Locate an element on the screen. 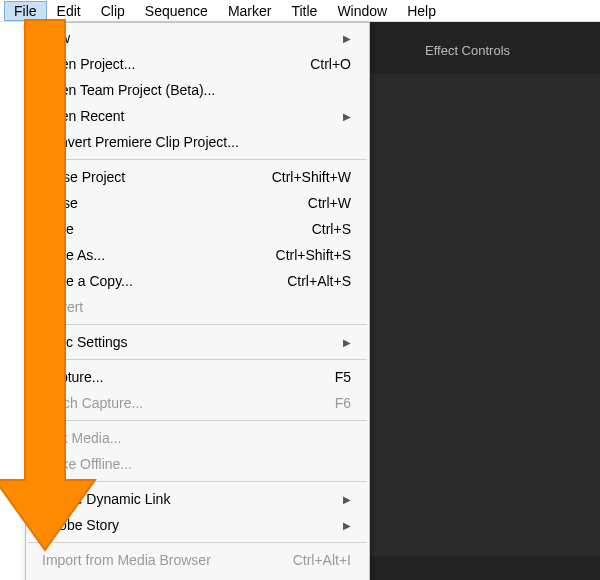  menu-item-shortcut: F5 is located at coordinates (343, 377).